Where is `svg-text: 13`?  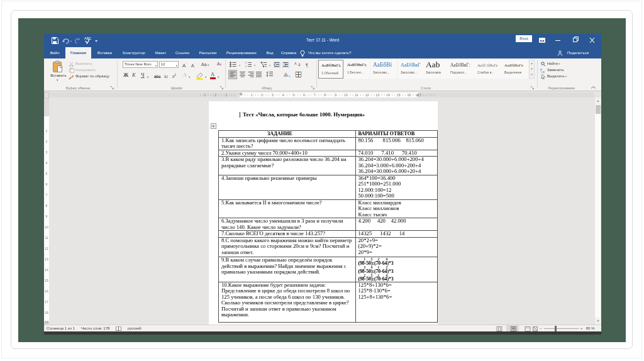 svg-text: 13 is located at coordinates (47, 259).